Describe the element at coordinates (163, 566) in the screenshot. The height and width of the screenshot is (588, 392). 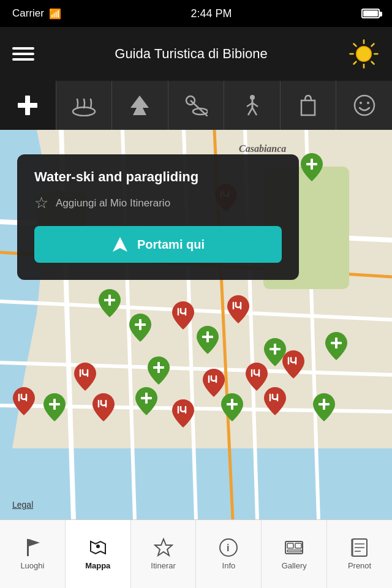
I see `tab-itinerar-label: Itinerar` at that location.